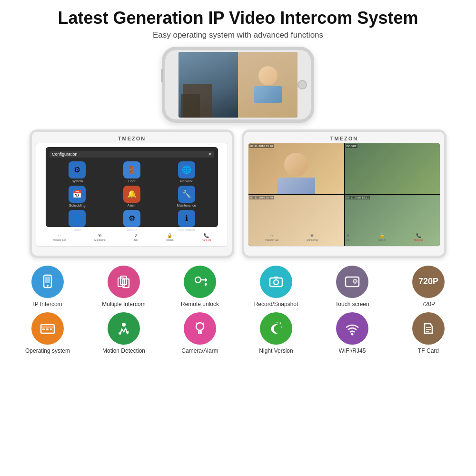 The image size is (476, 476). I want to click on tf-card-icon, so click(428, 328).